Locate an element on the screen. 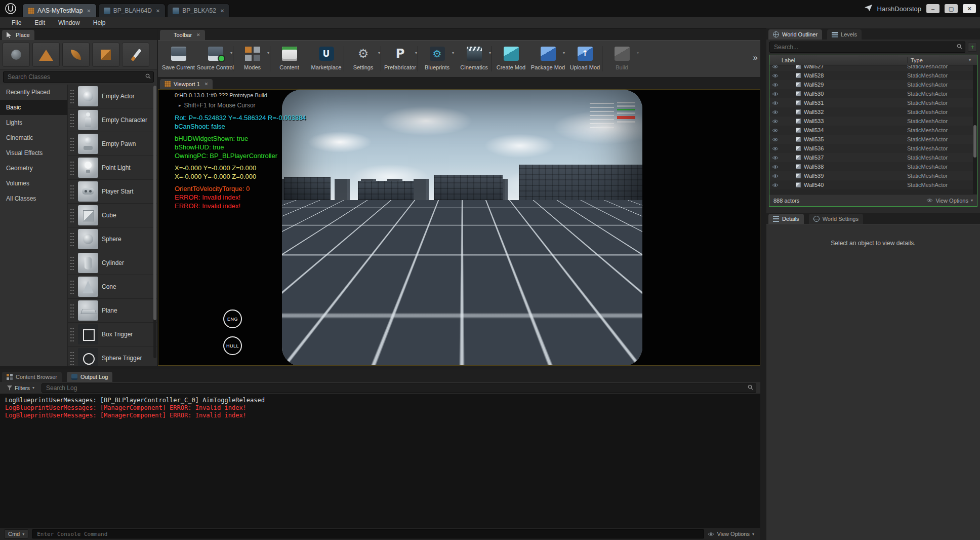 The width and height of the screenshot is (980, 540). search-log-input is located at coordinates (399, 388).